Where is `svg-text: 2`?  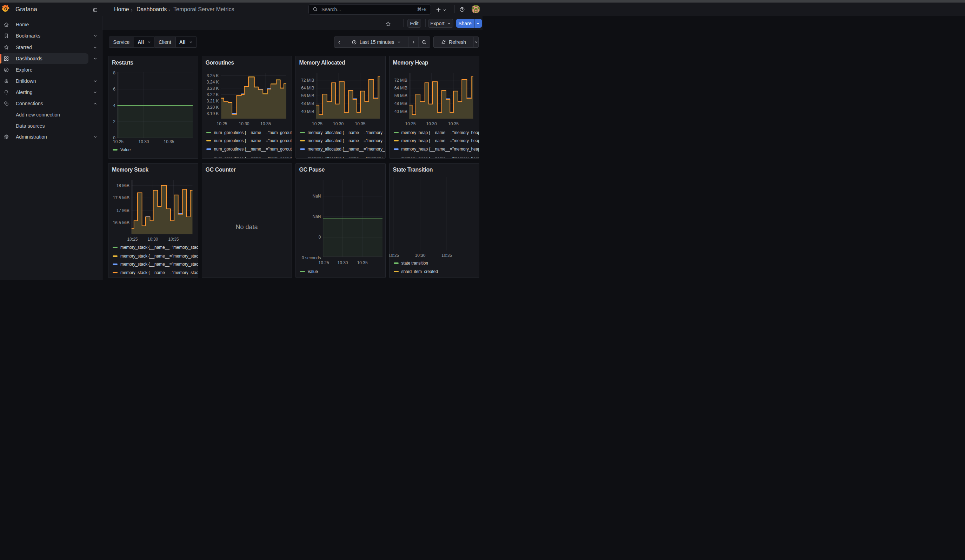
svg-text: 2 is located at coordinates (114, 122).